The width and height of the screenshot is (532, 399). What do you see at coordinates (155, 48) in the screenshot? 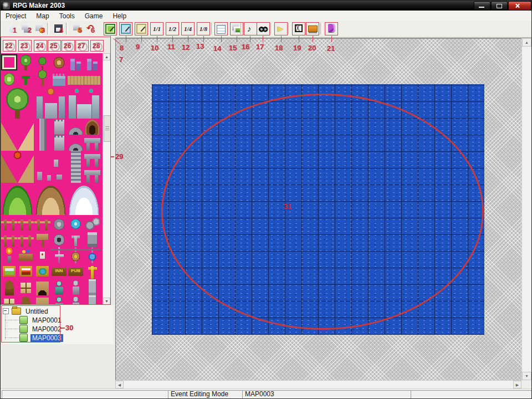
I see `annotation-number-10: 10` at bounding box center [155, 48].